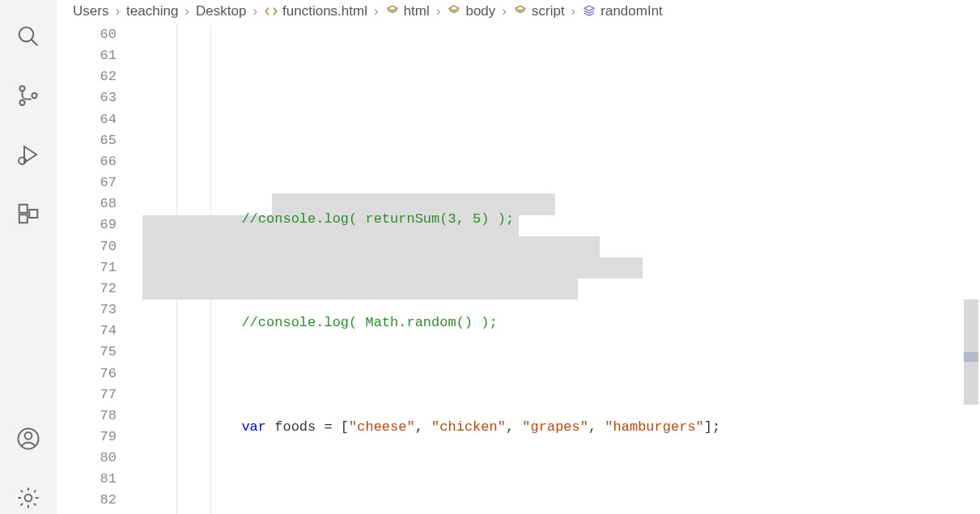 The width and height of the screenshot is (980, 514). Describe the element at coordinates (87, 374) in the screenshot. I see `line-number: 76` at that location.